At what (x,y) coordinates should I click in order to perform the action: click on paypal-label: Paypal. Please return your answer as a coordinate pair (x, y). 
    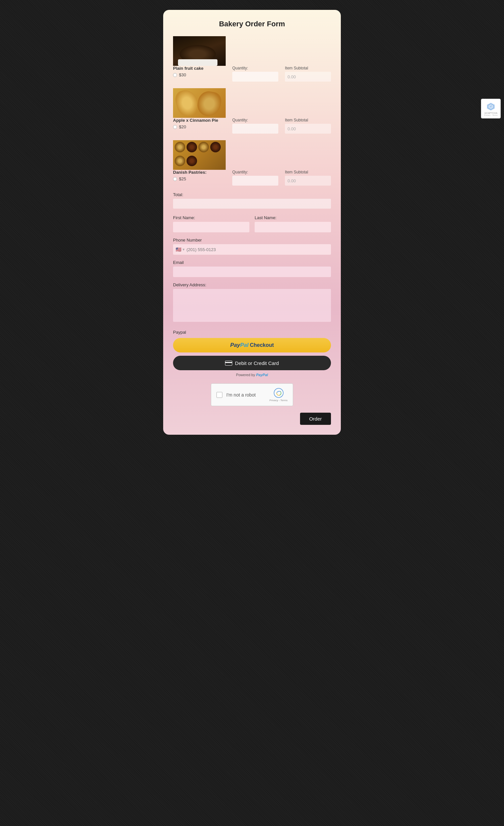
    Looking at the image, I should click on (252, 332).